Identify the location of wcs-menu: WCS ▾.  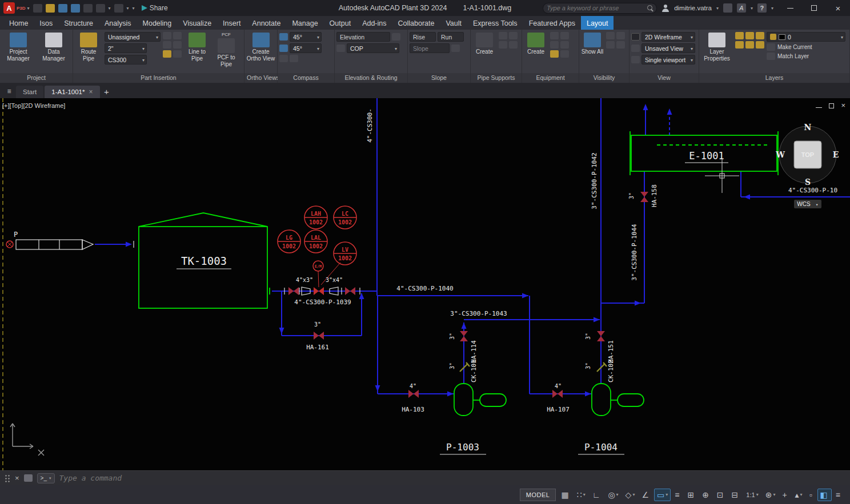
(808, 204).